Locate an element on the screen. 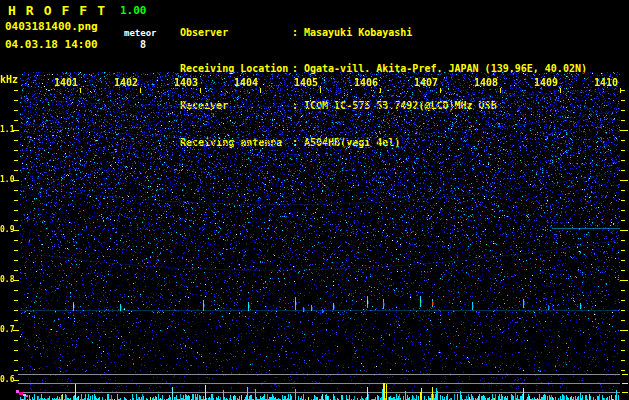 Image resolution: width=629 pixels, height=400 pixels. frequency-unit-label: kHz is located at coordinates (9, 80).